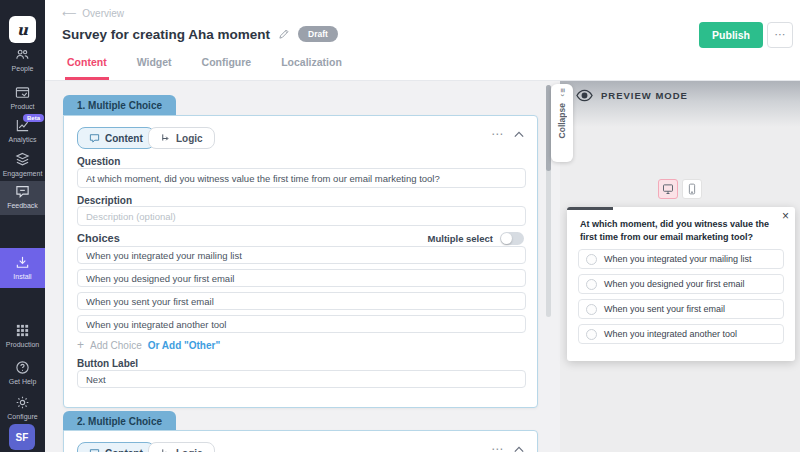 The height and width of the screenshot is (452, 800). What do you see at coordinates (22, 368) in the screenshot?
I see `help-icon` at bounding box center [22, 368].